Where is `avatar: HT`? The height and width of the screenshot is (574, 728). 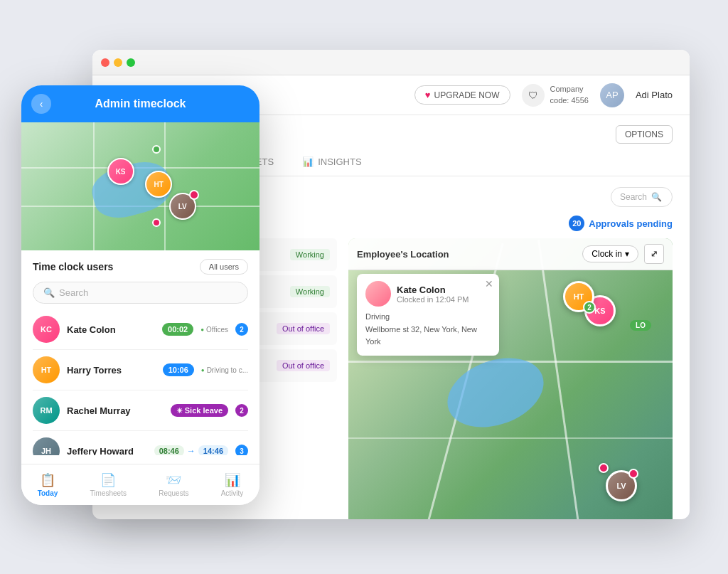
avatar: HT is located at coordinates (46, 370).